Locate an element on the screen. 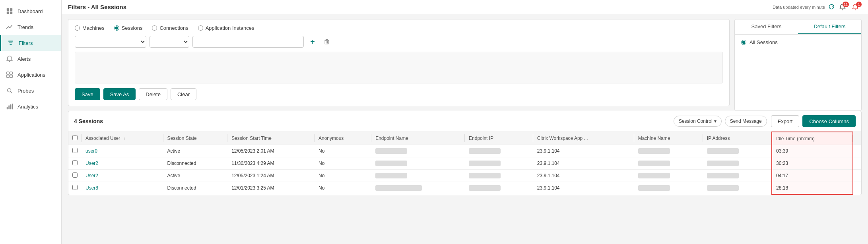 The width and height of the screenshot is (868, 244). radio-sessions-label: Sessions is located at coordinates (132, 28).